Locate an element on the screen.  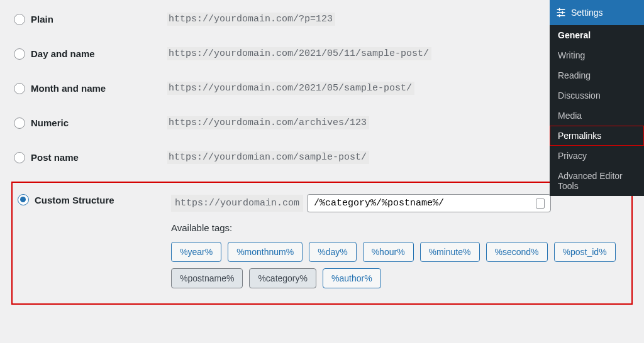
option-row-month-name: Month and namehttps://yourdomain.com/202… is located at coordinates (279, 88).